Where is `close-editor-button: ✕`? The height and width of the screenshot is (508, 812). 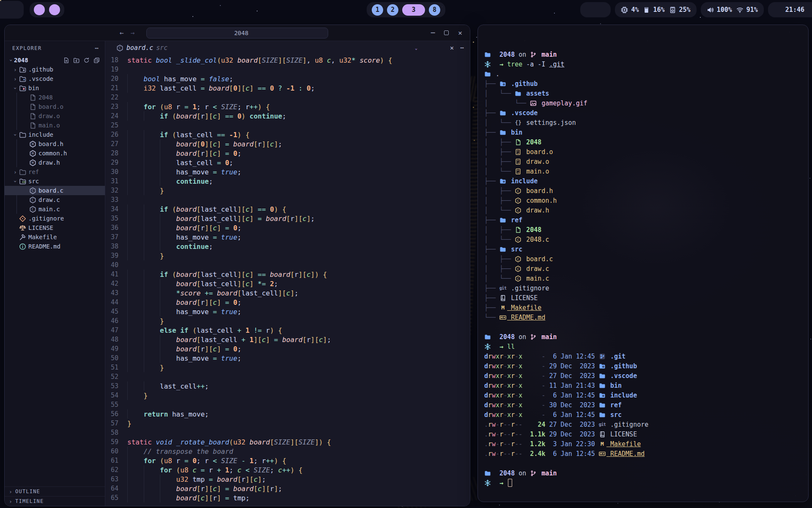
close-editor-button: ✕ is located at coordinates (452, 48).